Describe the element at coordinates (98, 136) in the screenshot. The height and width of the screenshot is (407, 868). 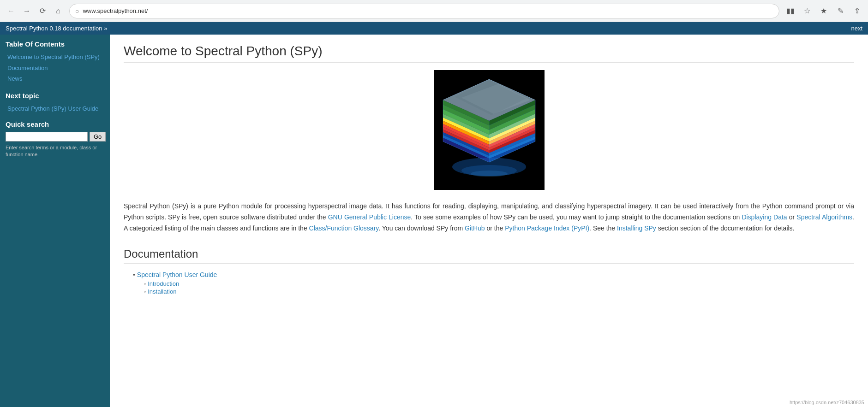
I see `search-go-button: Go` at that location.